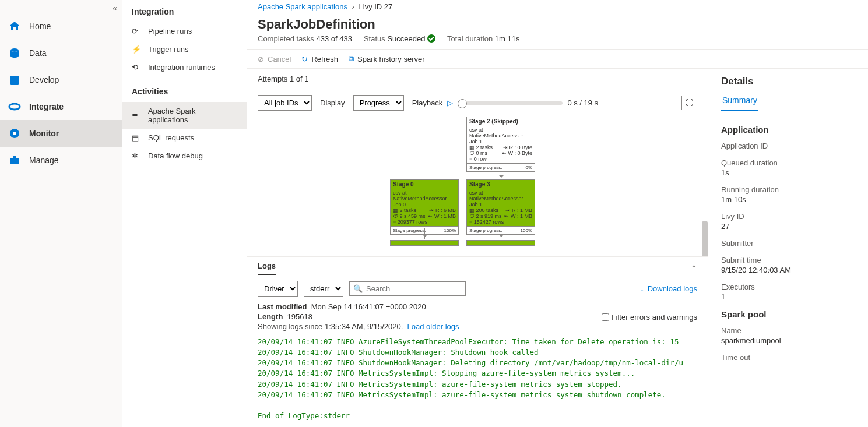  Describe the element at coordinates (267, 268) in the screenshot. I see `logs-tab: Logs` at that location.